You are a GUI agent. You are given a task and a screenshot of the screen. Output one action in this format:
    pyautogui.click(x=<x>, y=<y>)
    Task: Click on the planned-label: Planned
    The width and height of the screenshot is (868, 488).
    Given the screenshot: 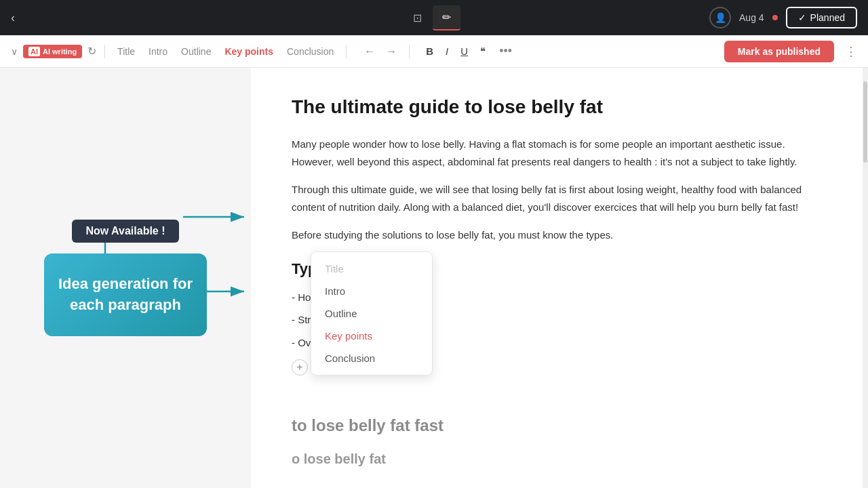 What is the action you would take?
    pyautogui.click(x=827, y=18)
    